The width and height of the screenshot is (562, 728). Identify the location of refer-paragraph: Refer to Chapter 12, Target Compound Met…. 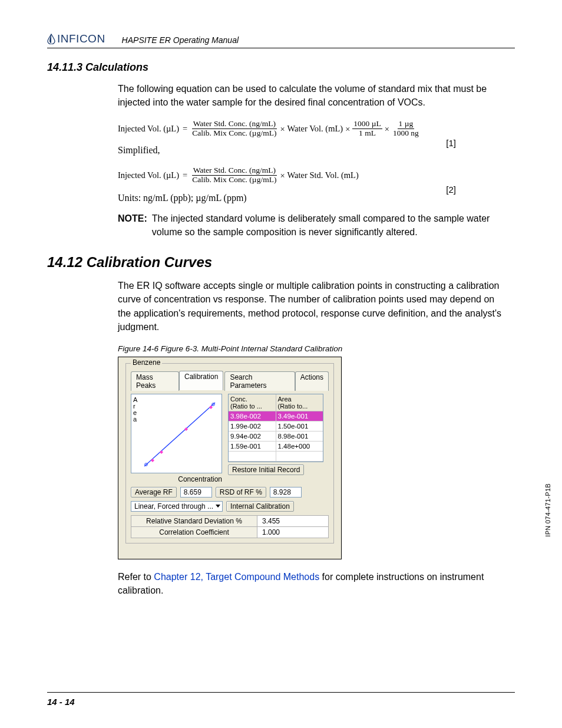
(316, 584).